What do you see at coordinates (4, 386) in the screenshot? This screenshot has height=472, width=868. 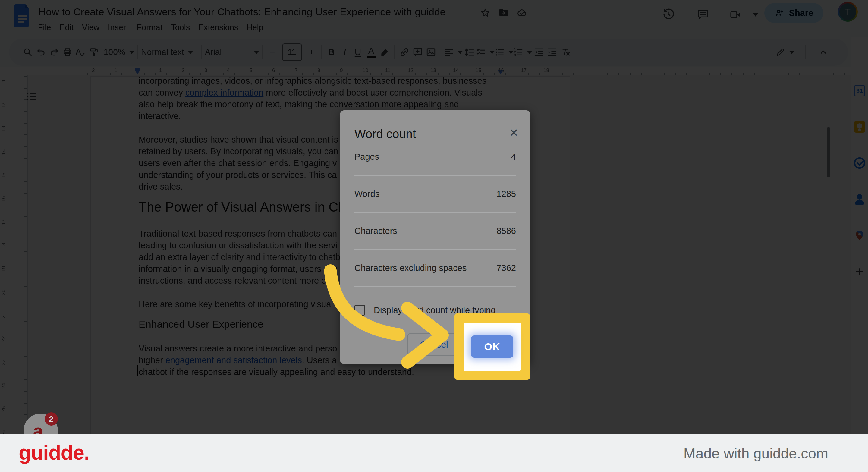 I see `ruler-number: 24` at bounding box center [4, 386].